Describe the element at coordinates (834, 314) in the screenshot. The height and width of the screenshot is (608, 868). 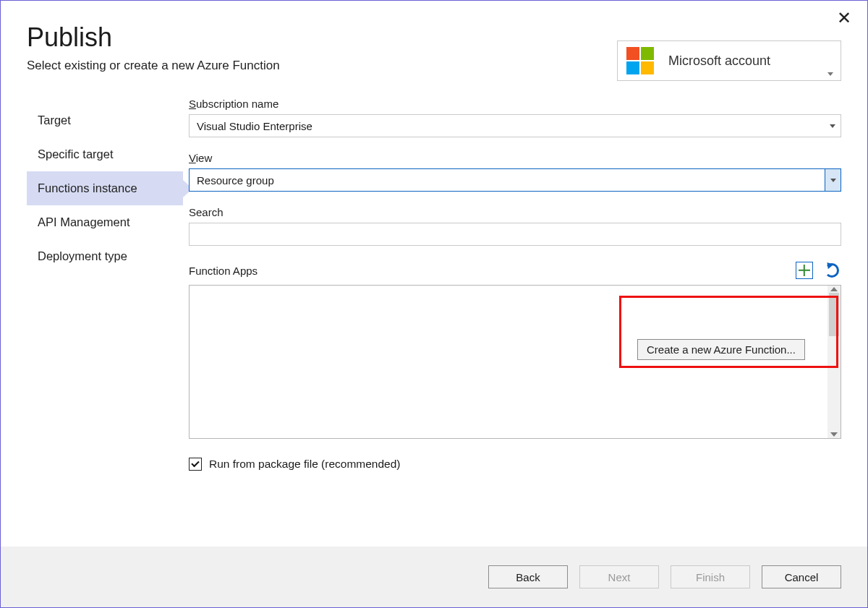
I see `scroll-thumb` at that location.